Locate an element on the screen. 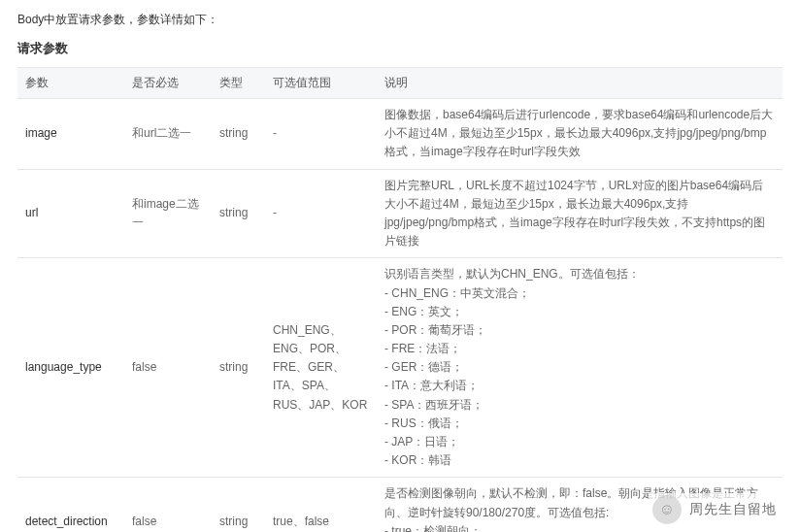  desc-line: 图片完整URL，URL长度不超过1024字节，URL对应的图片base64编码后… is located at coordinates (580, 214).